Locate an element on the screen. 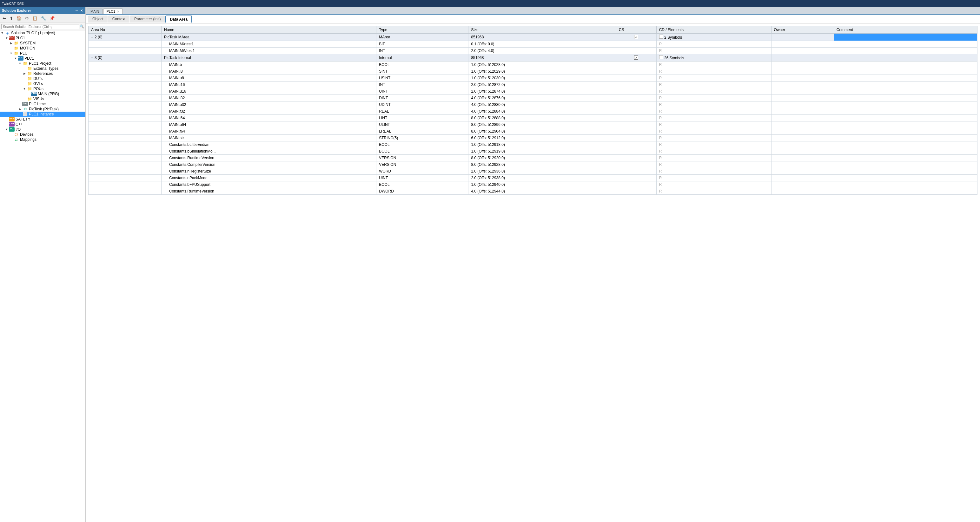  table-row: Constants.bLittleEndianBOOL1.0 (Offs: 51… is located at coordinates (533, 145).